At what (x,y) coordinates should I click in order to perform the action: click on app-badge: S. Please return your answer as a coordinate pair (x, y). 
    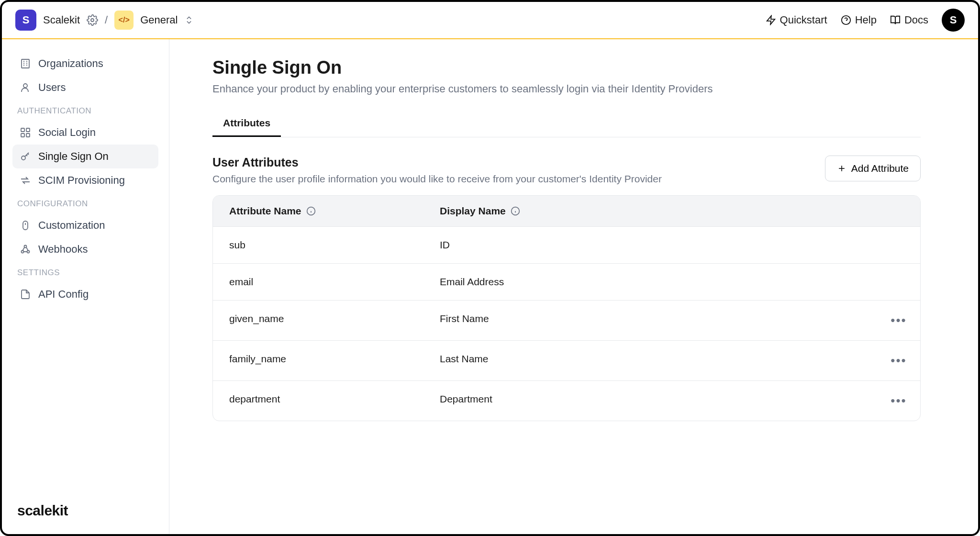
    Looking at the image, I should click on (26, 20).